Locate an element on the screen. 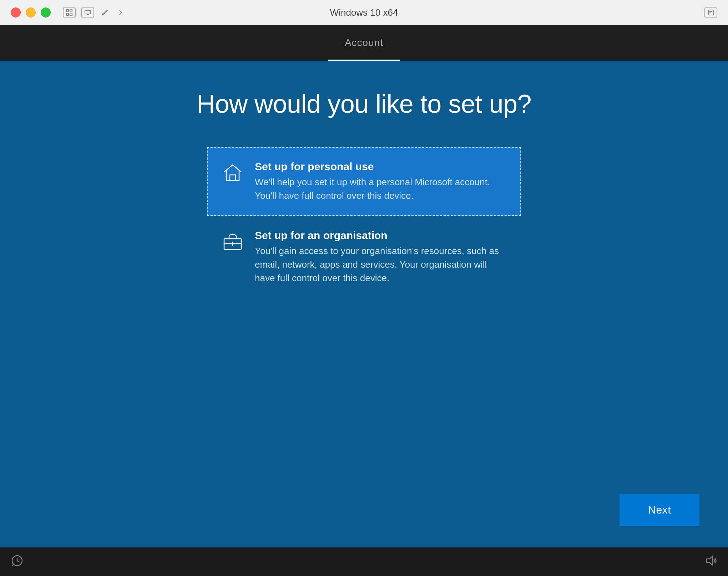 The image size is (728, 576). clock-icon is located at coordinates (17, 562).